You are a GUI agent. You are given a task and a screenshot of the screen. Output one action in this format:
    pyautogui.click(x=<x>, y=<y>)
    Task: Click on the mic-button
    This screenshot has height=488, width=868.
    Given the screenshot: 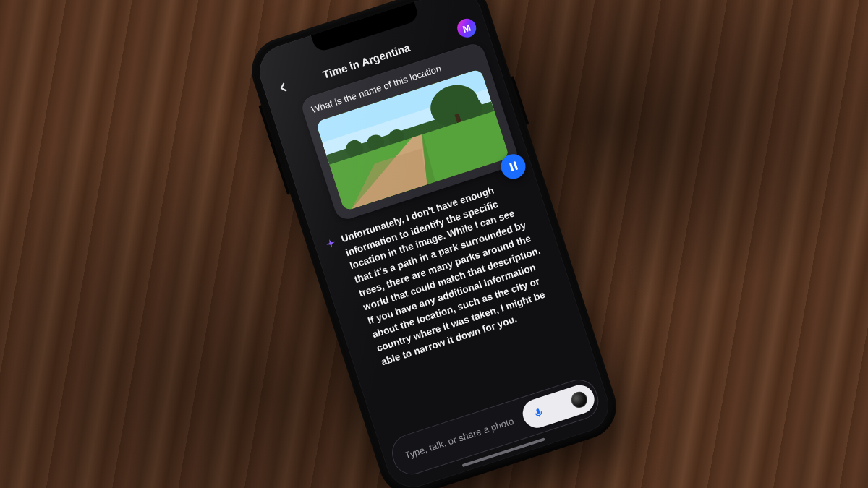 What is the action you would take?
    pyautogui.click(x=558, y=406)
    